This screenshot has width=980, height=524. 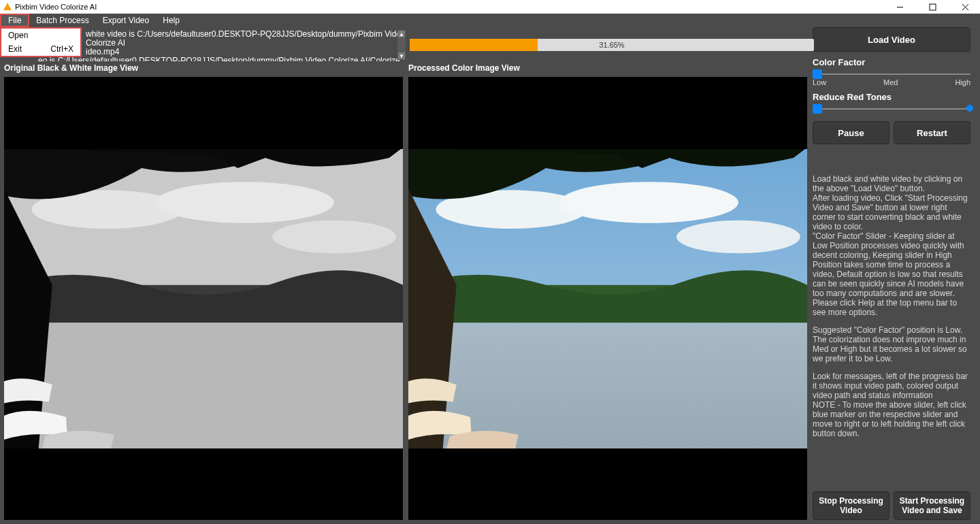 I want to click on scale-med: Med, so click(x=890, y=82).